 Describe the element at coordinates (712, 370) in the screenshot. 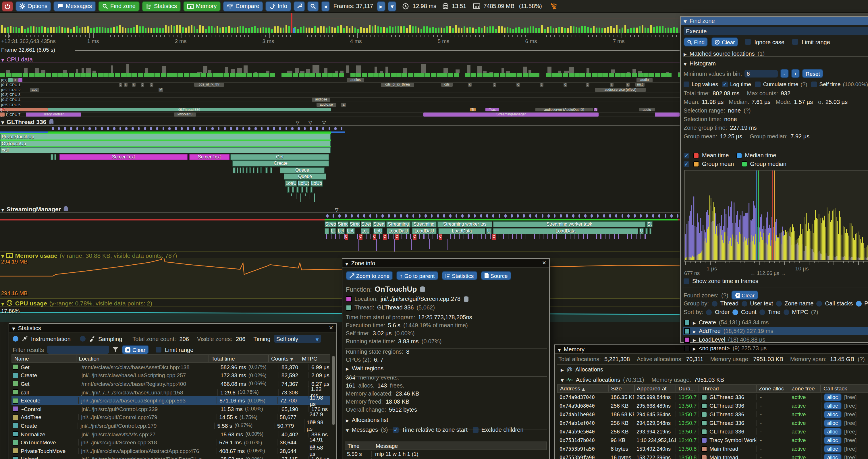

I see `allocations-toggle: @ Allocations` at that location.